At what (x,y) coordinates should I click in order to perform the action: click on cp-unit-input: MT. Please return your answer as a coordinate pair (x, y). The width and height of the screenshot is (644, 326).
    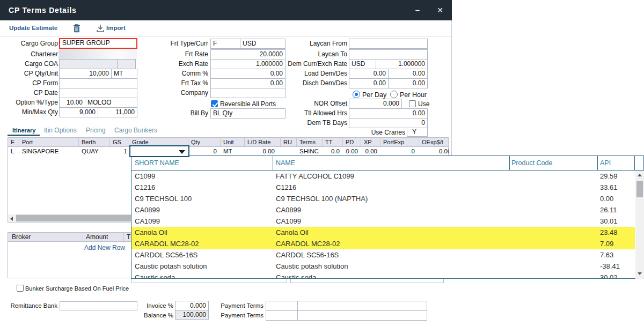
    Looking at the image, I should click on (125, 74).